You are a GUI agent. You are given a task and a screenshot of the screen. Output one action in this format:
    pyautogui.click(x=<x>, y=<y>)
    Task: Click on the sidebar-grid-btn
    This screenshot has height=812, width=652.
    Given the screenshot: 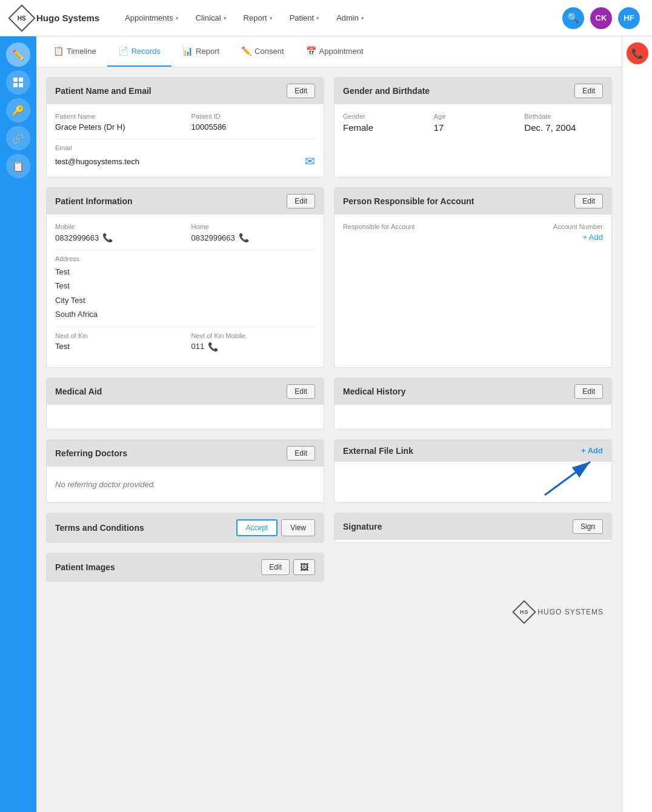 What is the action you would take?
    pyautogui.click(x=18, y=82)
    